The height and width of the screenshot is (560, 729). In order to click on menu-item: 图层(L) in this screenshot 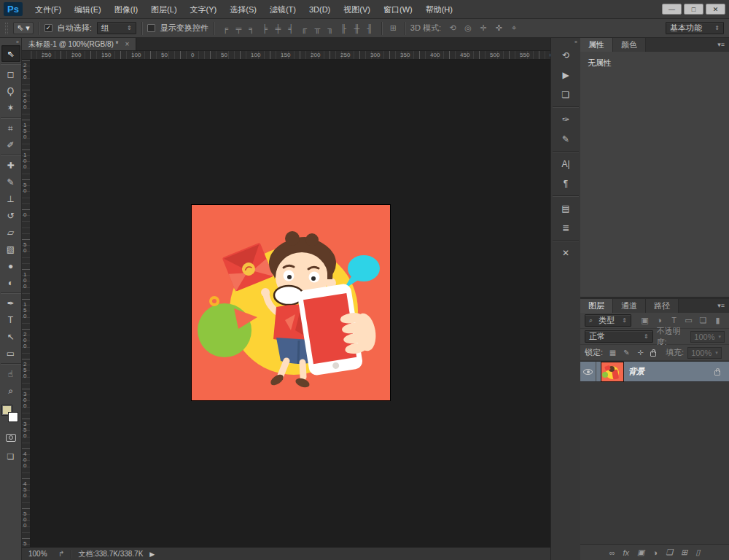, I will do `click(163, 9)`.